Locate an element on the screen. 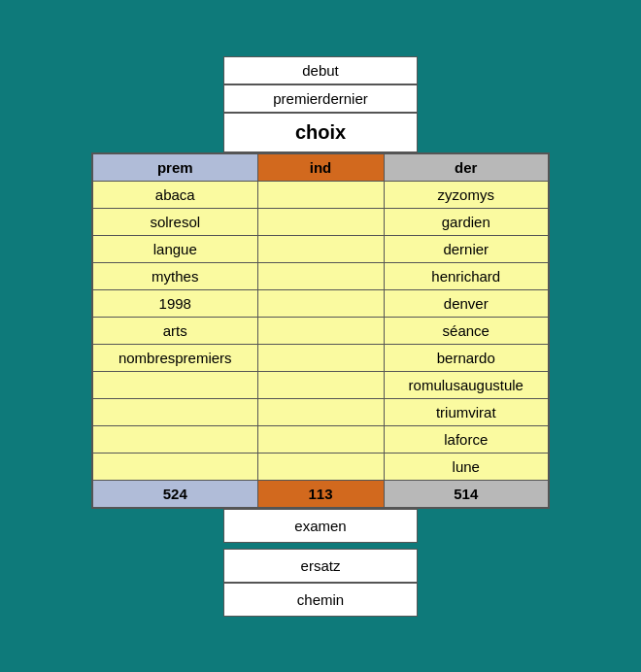  cell-prem: nombrespremiers is located at coordinates (175, 357).